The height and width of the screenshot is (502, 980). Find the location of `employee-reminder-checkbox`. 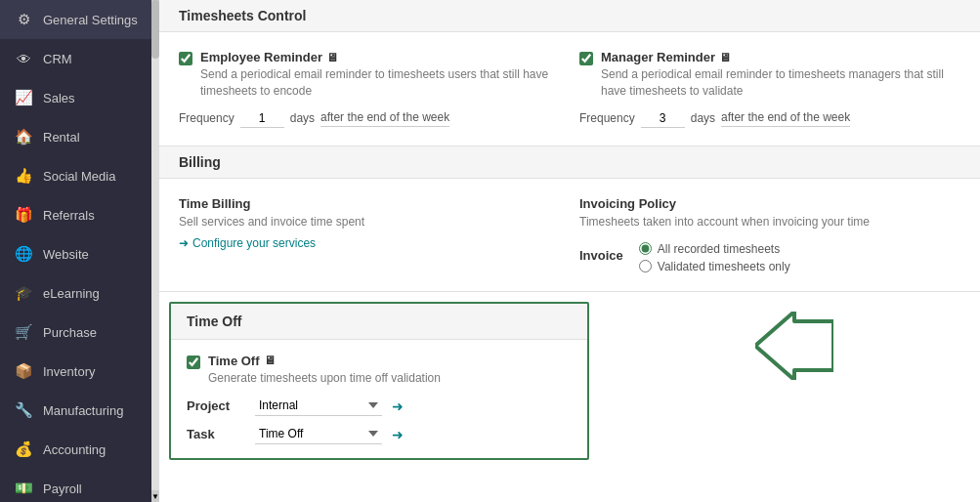

employee-reminder-checkbox is located at coordinates (186, 59).